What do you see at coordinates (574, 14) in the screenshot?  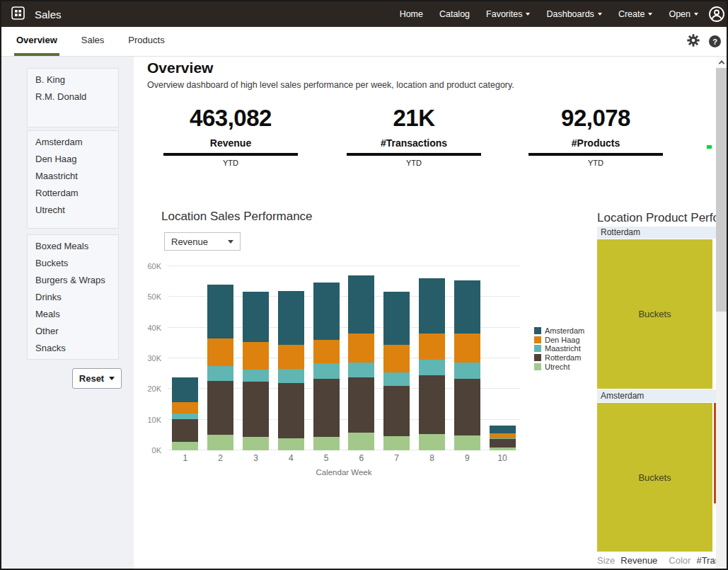 I see `nav-dashboards: Dashboards` at bounding box center [574, 14].